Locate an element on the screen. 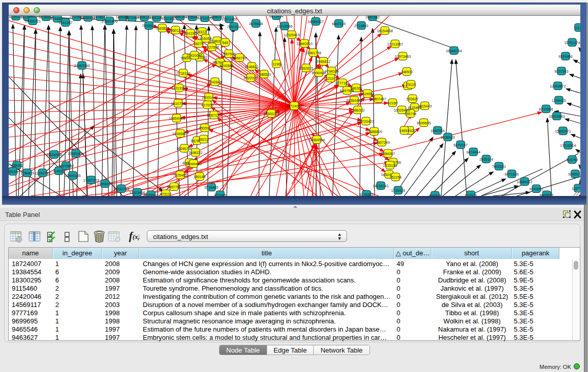 The image size is (588, 372). svg-text: 75115 is located at coordinates (411, 85).